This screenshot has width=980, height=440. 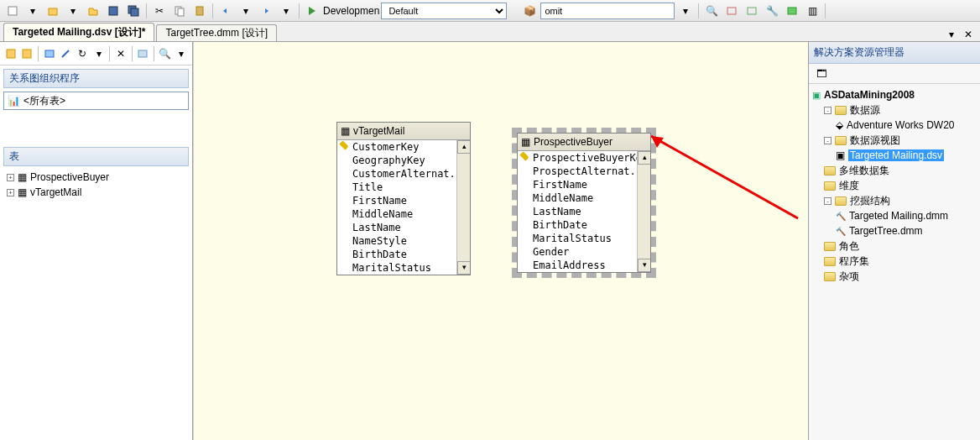 I want to click on copy-button, so click(x=180, y=11).